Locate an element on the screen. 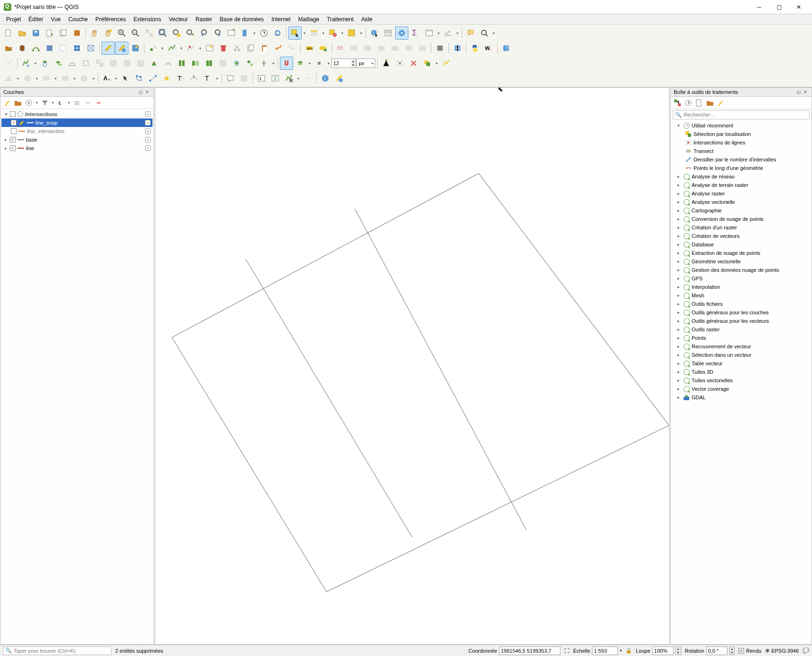  filter-expression-button: ε is located at coordinates (61, 103).